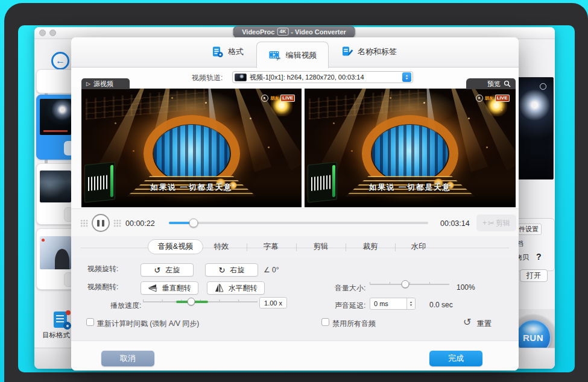 The image size is (588, 382). Describe the element at coordinates (153, 288) in the screenshot. I see `flip-vertical-icon` at that location.